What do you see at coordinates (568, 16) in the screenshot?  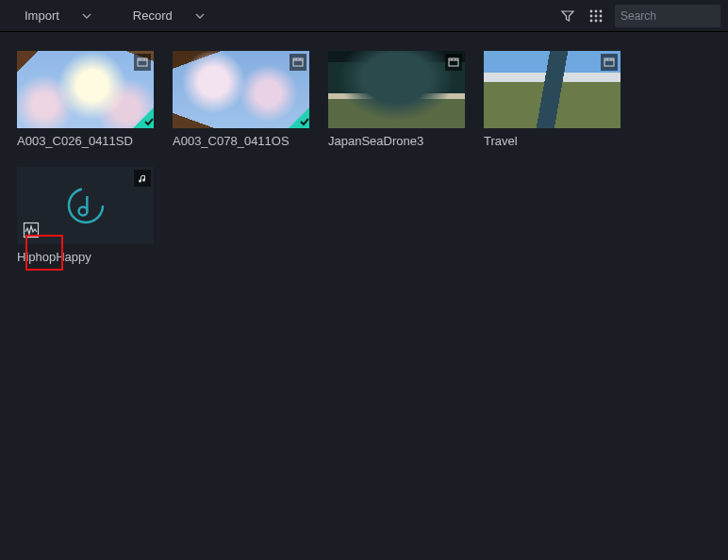 I see `filter-icon` at bounding box center [568, 16].